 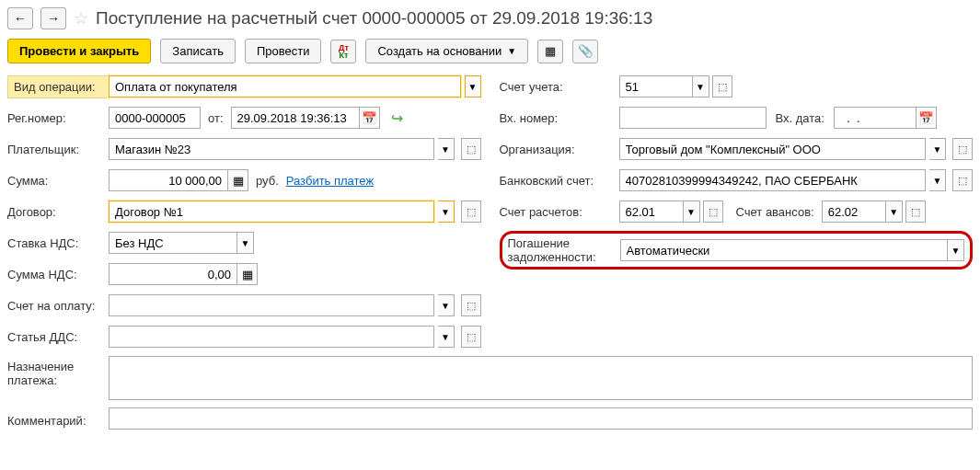 What do you see at coordinates (693, 118) in the screenshot?
I see `in-number-input` at bounding box center [693, 118].